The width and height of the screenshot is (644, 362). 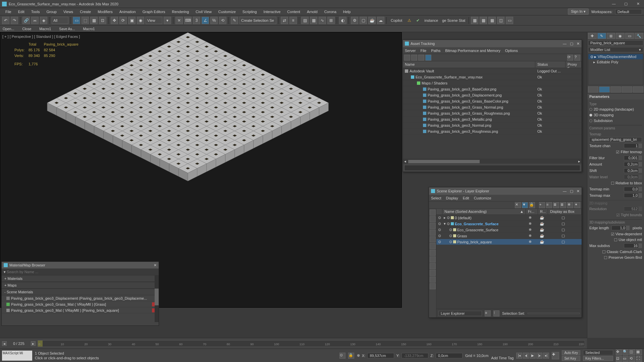 I want to click on scene-tool-filter: ▼, so click(x=525, y=205).